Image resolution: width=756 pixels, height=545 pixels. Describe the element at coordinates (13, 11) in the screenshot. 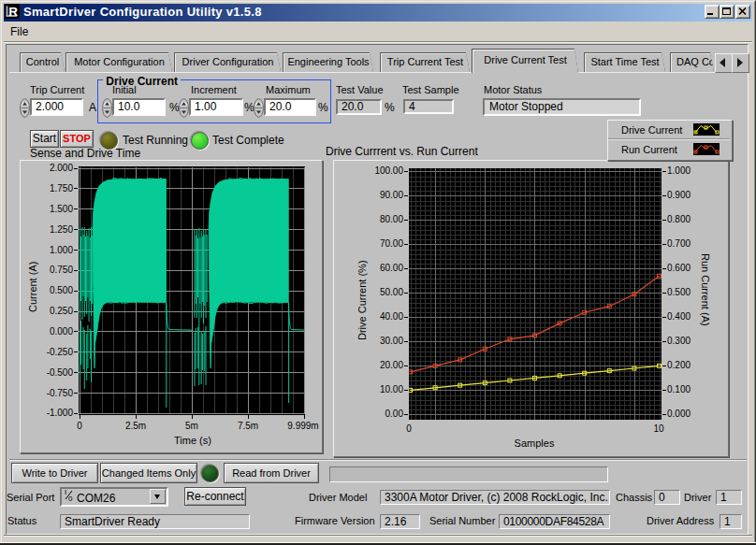

I see `svg-text: R` at that location.